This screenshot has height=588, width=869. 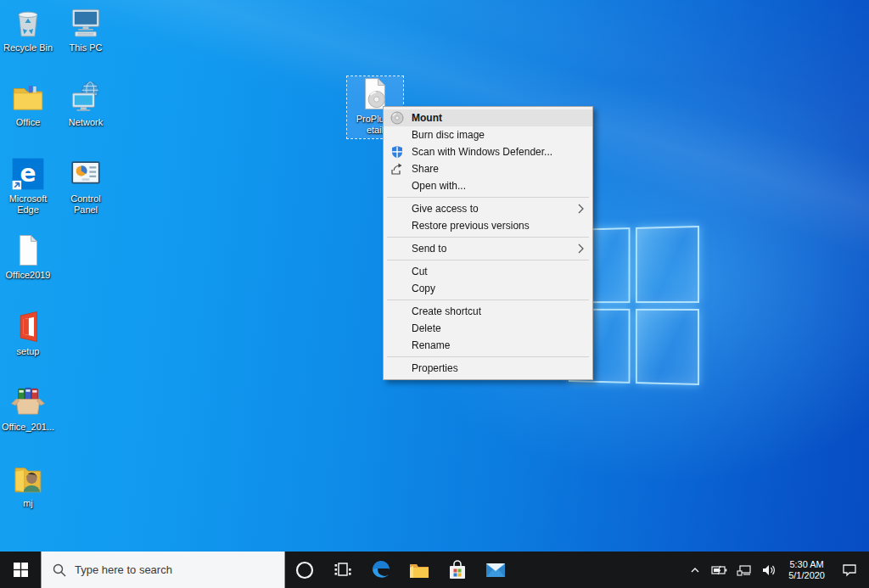 I want to click on search-placeholder: Type here to search, so click(x=124, y=570).